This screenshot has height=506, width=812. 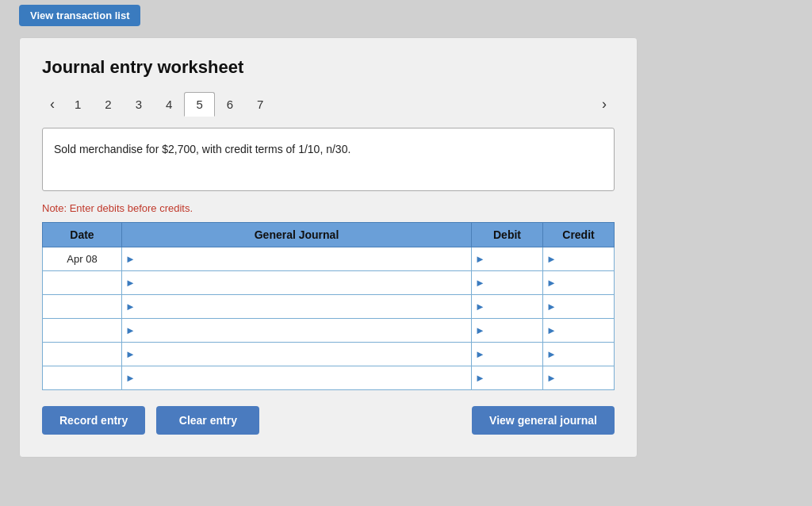 What do you see at coordinates (579, 283) in the screenshot?
I see `credit-cell-2: ►` at bounding box center [579, 283].